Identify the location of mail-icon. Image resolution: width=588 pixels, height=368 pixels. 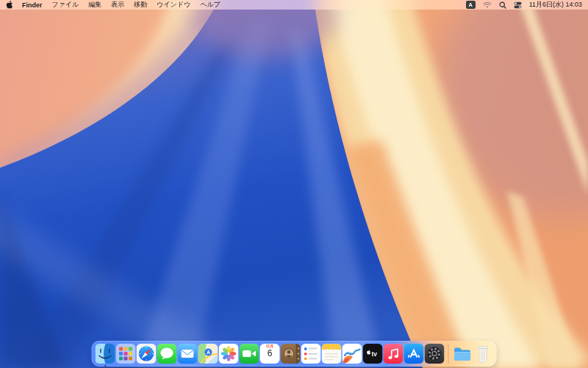
(188, 353).